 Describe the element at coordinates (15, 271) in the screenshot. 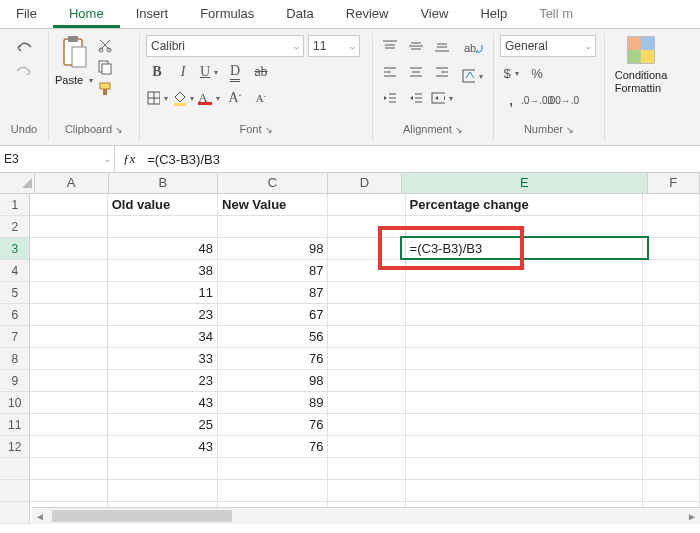

I see `row-header: 4` at that location.